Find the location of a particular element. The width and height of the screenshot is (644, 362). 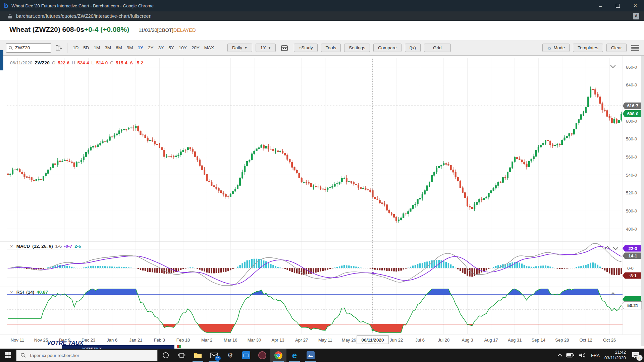

range-5d: 5D is located at coordinates (86, 48).